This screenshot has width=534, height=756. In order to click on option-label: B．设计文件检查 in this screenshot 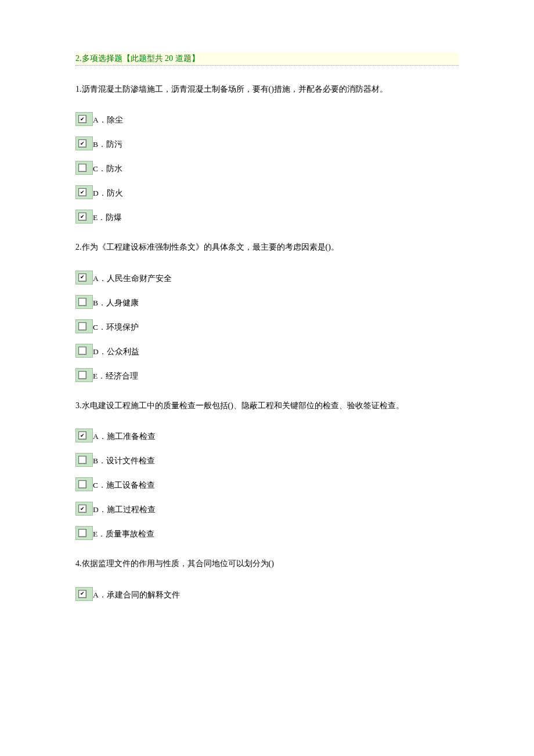, I will do `click(124, 461)`.